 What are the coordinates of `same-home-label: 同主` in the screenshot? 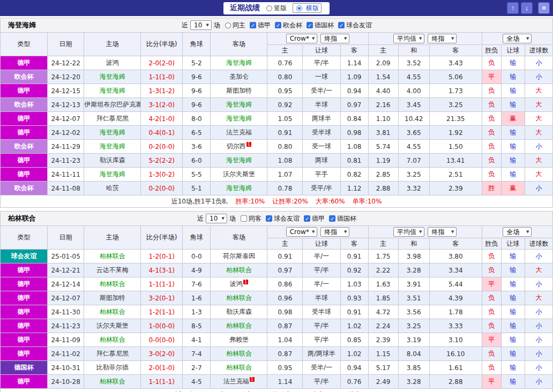 It's located at (239, 26).